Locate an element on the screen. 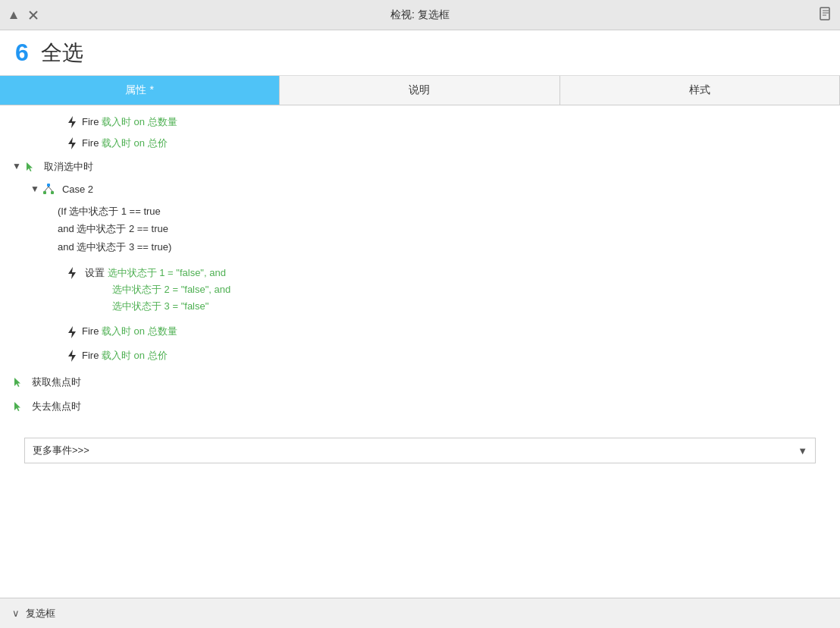 The height and width of the screenshot is (628, 840). bottom-expand-icon: ∨ is located at coordinates (16, 613).